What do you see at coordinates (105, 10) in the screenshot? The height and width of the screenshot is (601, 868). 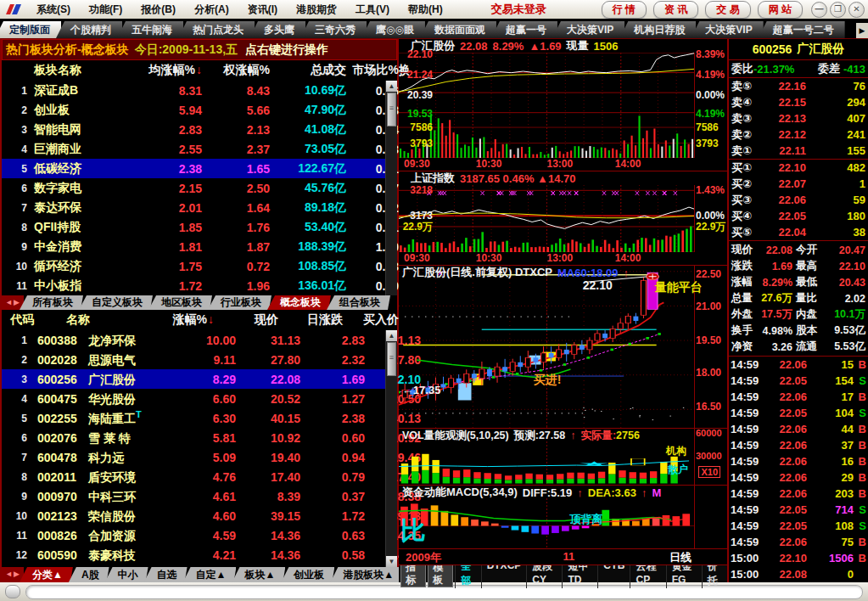 I see `menu-item: 功能(F)` at bounding box center [105, 10].